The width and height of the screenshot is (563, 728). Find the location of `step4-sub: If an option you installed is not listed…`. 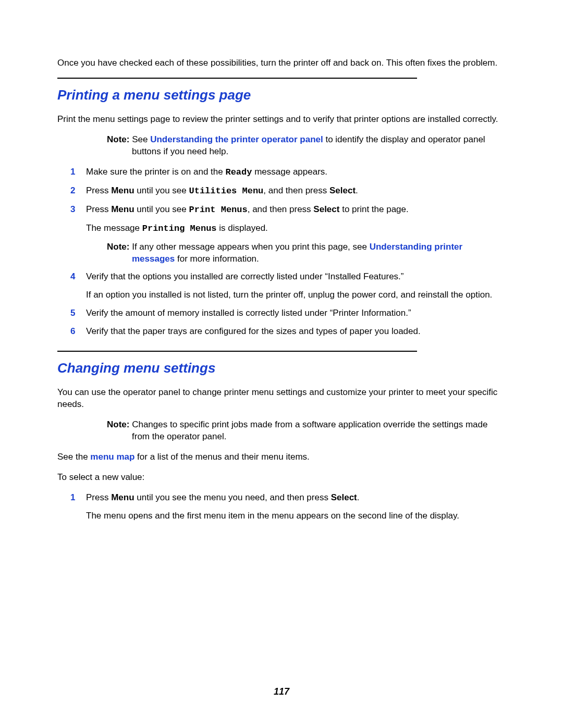

step4-sub: If an option you installed is not listed… is located at coordinates (296, 295).